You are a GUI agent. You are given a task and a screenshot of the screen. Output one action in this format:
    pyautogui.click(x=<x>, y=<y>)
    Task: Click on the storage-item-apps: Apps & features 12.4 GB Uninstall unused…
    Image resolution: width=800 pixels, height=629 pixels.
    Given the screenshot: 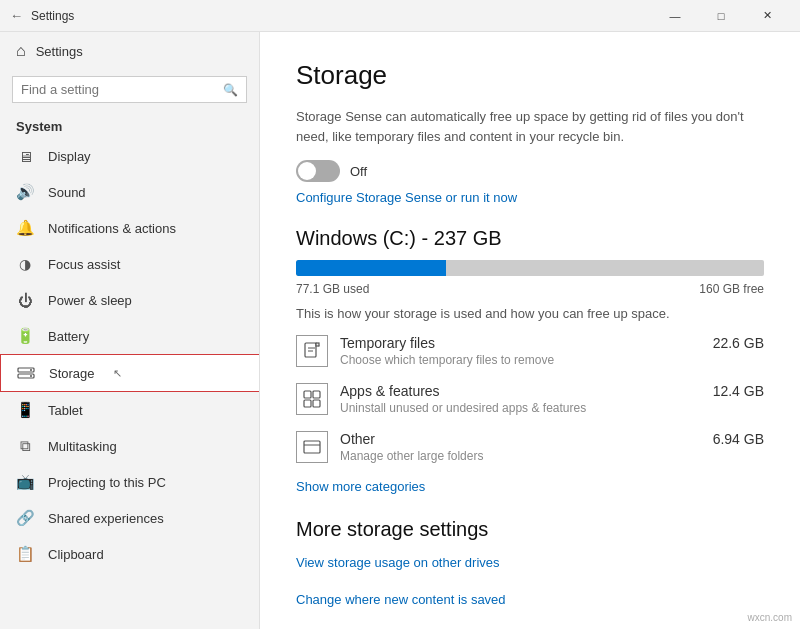 What is the action you would take?
    pyautogui.click(x=530, y=399)
    